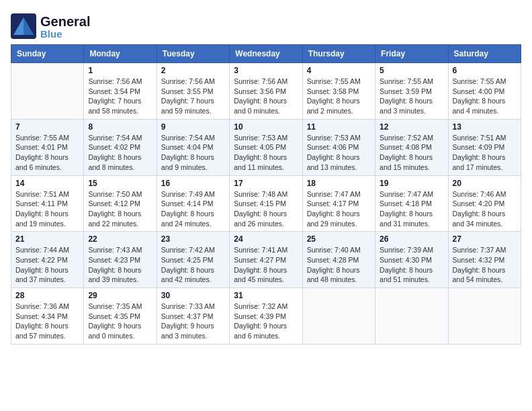  Describe the element at coordinates (120, 54) in the screenshot. I see `weekday-header-monday: Monday` at that location.